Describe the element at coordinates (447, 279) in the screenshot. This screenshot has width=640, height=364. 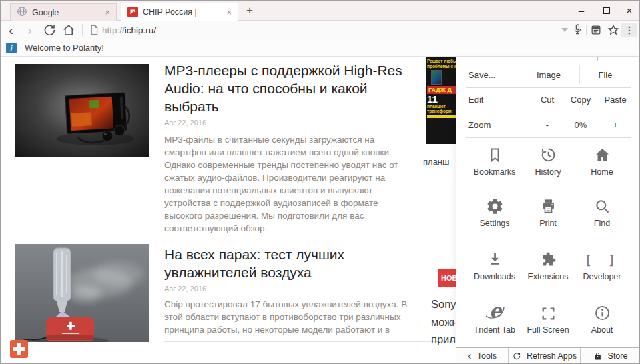
I see `news-badge: НОВ` at that location.